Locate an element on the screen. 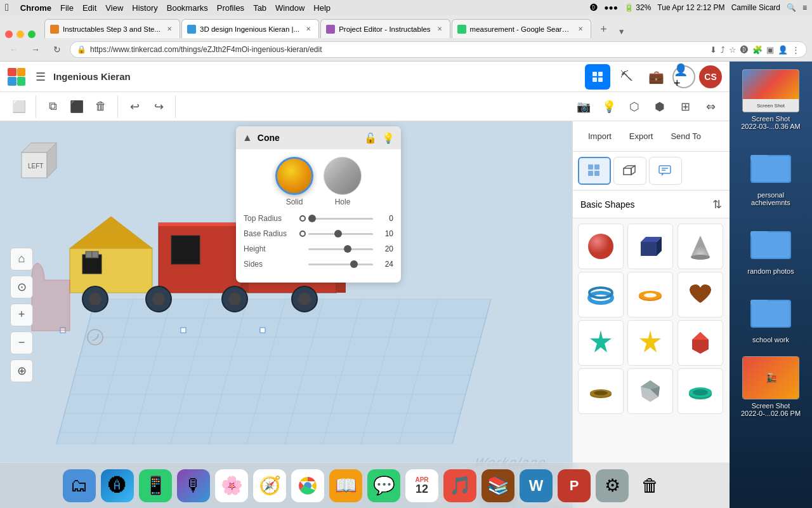 The image size is (812, 508). more-icon: ⋮ is located at coordinates (796, 50).